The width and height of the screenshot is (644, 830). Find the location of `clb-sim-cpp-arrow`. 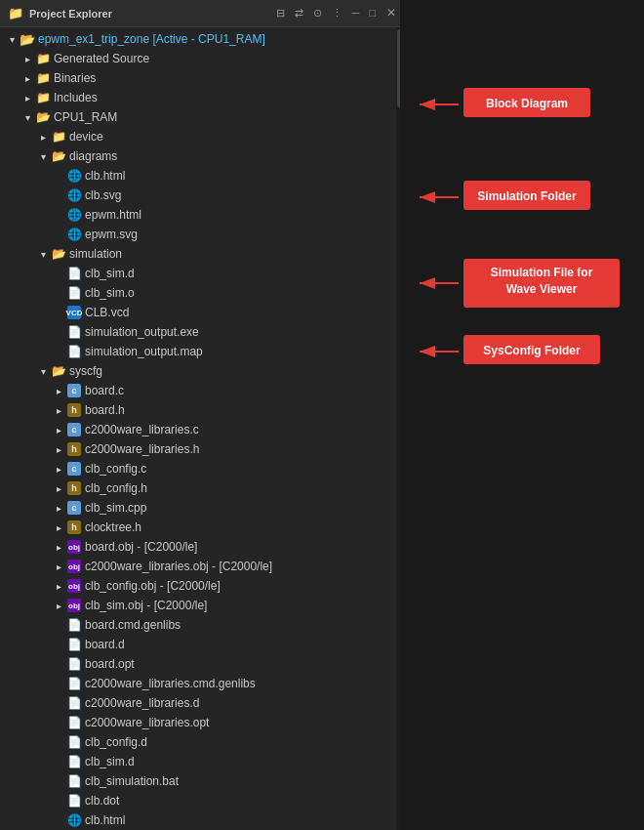

clb-sim-cpp-arrow is located at coordinates (59, 508).